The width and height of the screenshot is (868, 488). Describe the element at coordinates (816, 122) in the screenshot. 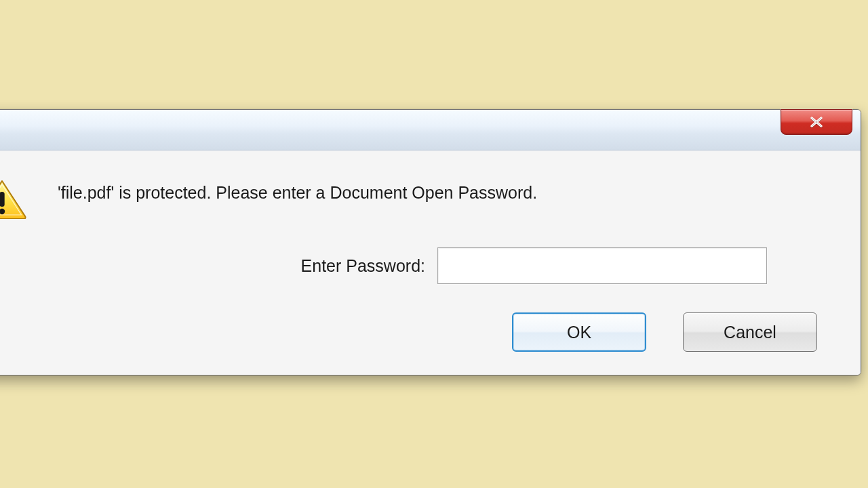

I see `close-icon` at that location.